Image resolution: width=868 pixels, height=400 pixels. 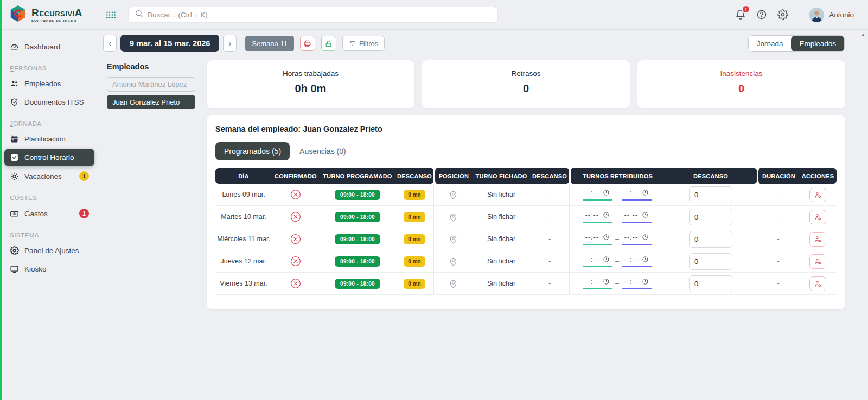 What do you see at coordinates (170, 43) in the screenshot?
I see `date-range-badge: 9 mar. al 15 mar. 2026` at bounding box center [170, 43].